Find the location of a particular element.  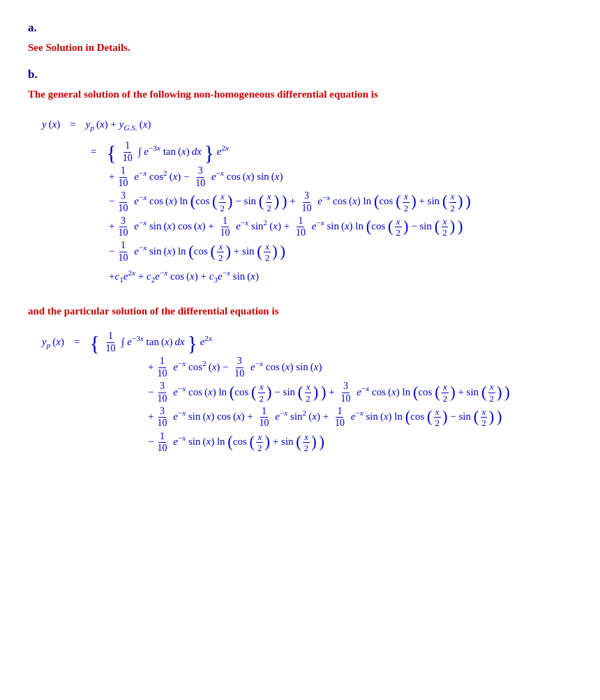

gen-eq1: = is located at coordinates (73, 124).